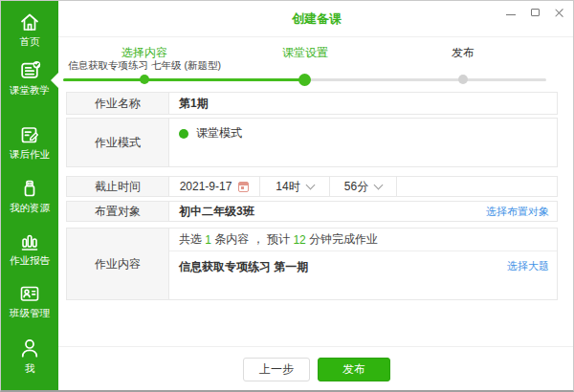  What do you see at coordinates (30, 42) in the screenshot?
I see `sidebar-item-label: 首页` at bounding box center [30, 42].